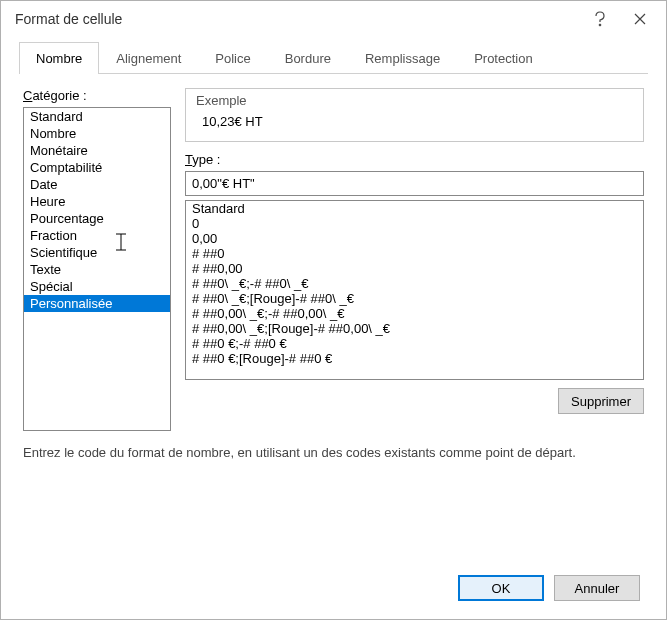 This screenshot has height=620, width=667. I want to click on window-title: Format de cellule, so click(298, 19).